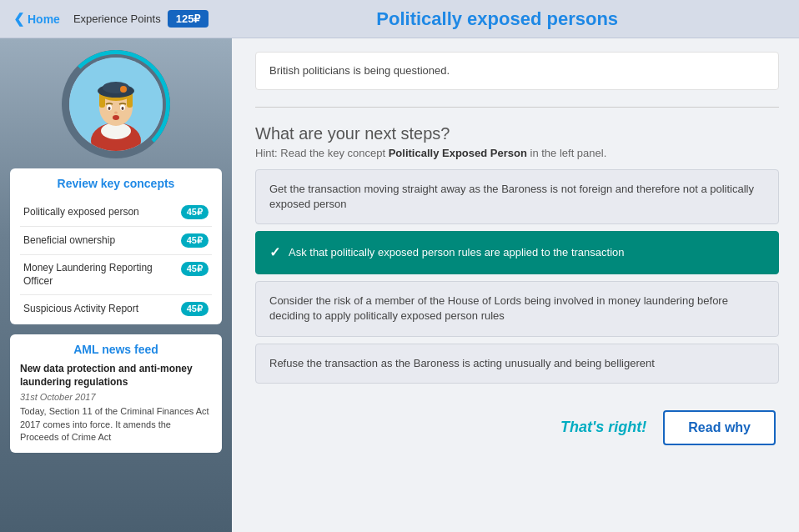 Image resolution: width=799 pixels, height=532 pixels. Describe the element at coordinates (98, 275) in the screenshot. I see `concept-label: Money Laundering Reporting Officer` at that location.